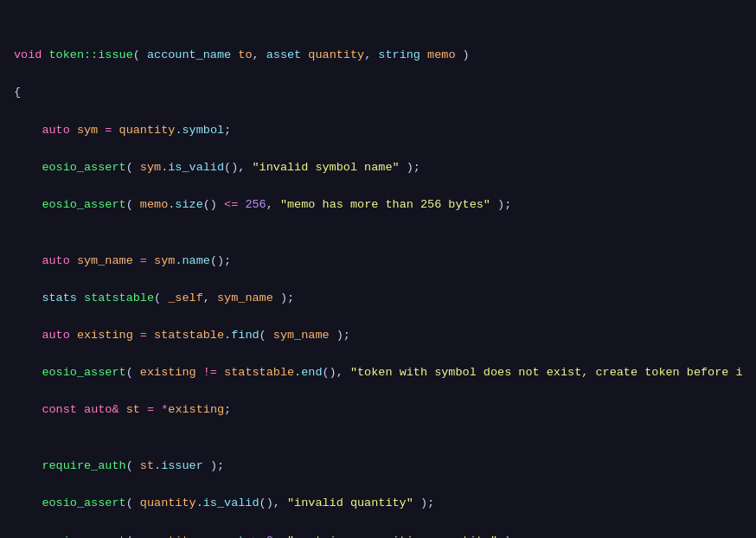  What do you see at coordinates (378, 93) in the screenshot?
I see `code-line-2: {` at bounding box center [378, 93].